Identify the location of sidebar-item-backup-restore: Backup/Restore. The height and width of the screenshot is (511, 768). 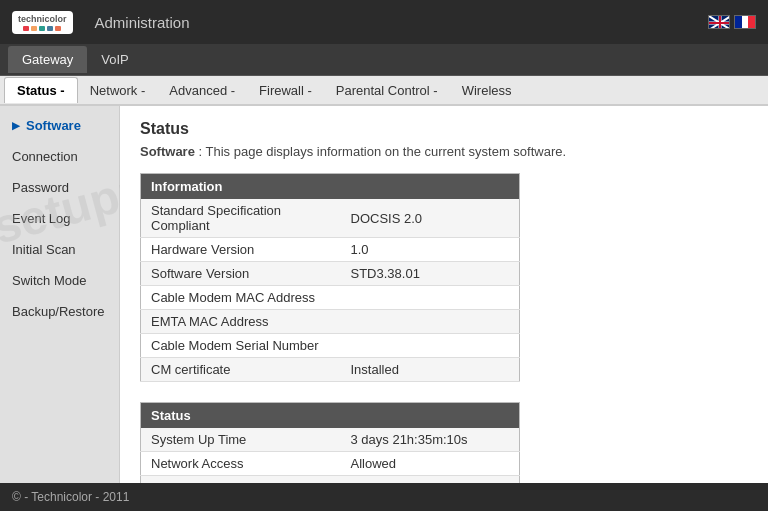
(60, 312).